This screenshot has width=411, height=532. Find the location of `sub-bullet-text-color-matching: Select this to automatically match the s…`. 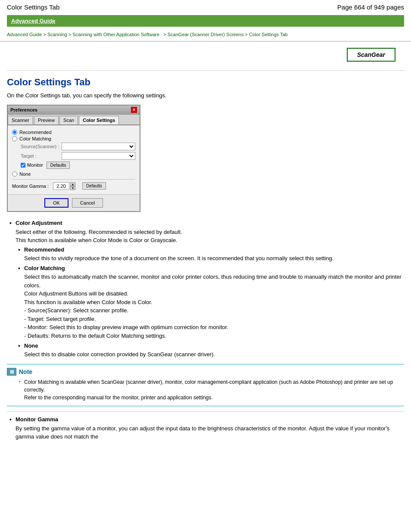

sub-bullet-text-color-matching: Select this to automatically match the s… is located at coordinates (214, 306).